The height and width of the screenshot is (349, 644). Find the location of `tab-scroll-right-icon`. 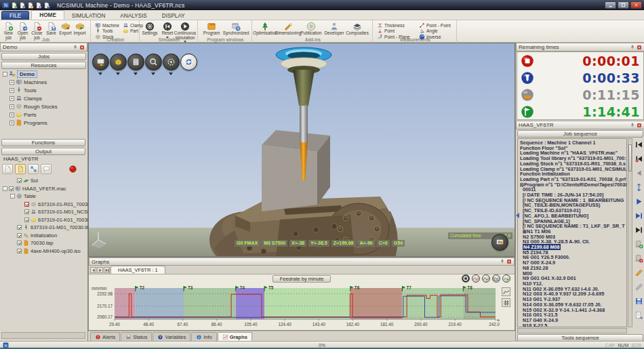

tab-scroll-right-icon is located at coordinates (100, 270).